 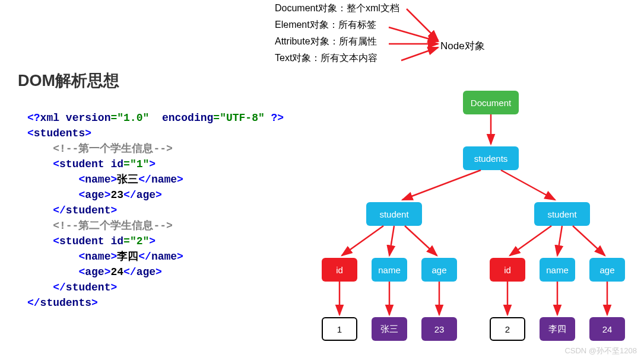 I want to click on def-attribute: Attribute对象：所有属性, so click(x=337, y=41).